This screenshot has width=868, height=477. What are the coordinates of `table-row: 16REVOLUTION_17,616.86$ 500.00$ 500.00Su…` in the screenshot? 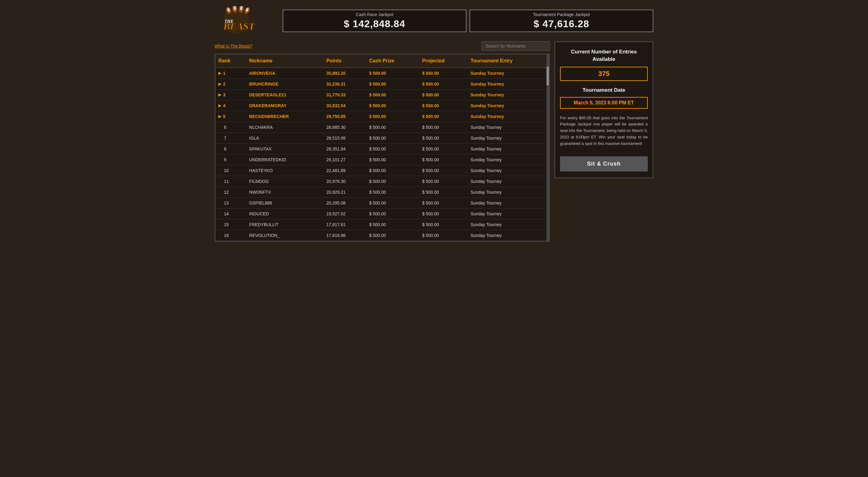 It's located at (382, 236).